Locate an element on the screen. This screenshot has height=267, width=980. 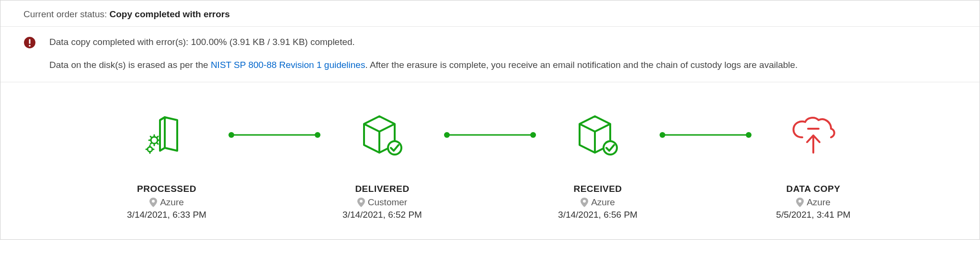
stage-time: 5/5/2021, 3:41 PM is located at coordinates (813, 215).